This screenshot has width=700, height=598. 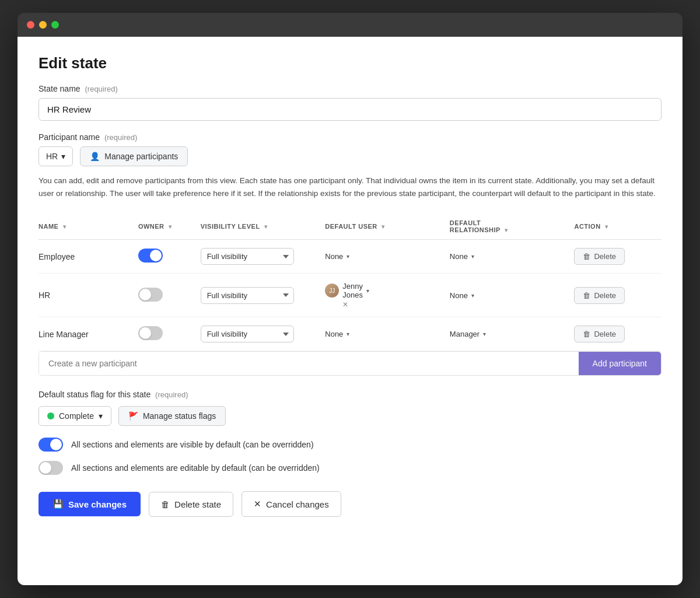 What do you see at coordinates (618, 226) in the screenshot?
I see `col-header-action: ACTION ▾` at bounding box center [618, 226].